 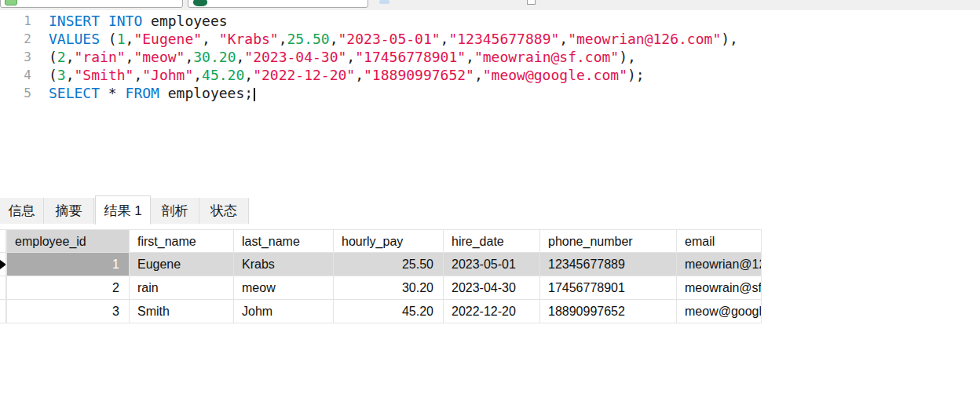 I want to click on sql-token-str: "meowrian@126.com", so click(x=644, y=39).